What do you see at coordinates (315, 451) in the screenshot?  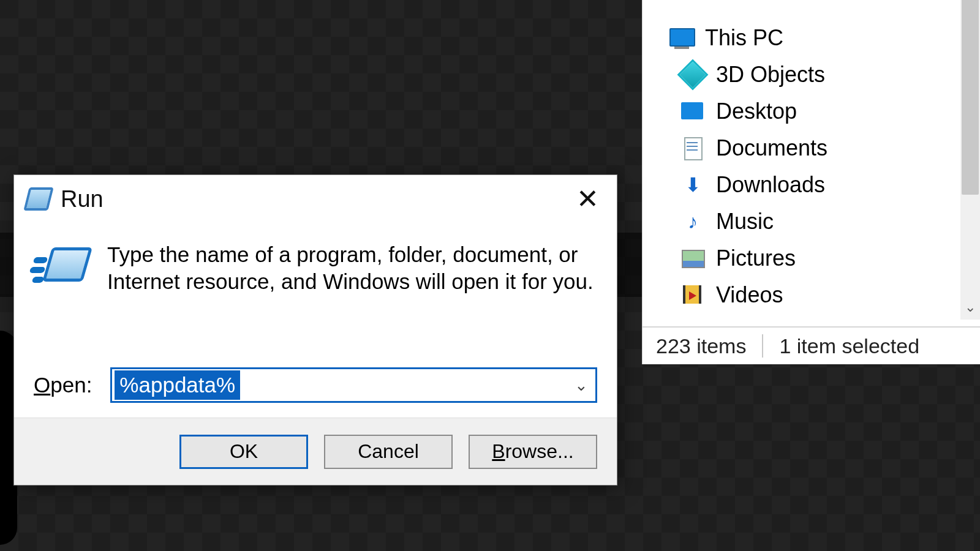 I see `dialog-button-row: OK Cancel Browse...` at bounding box center [315, 451].